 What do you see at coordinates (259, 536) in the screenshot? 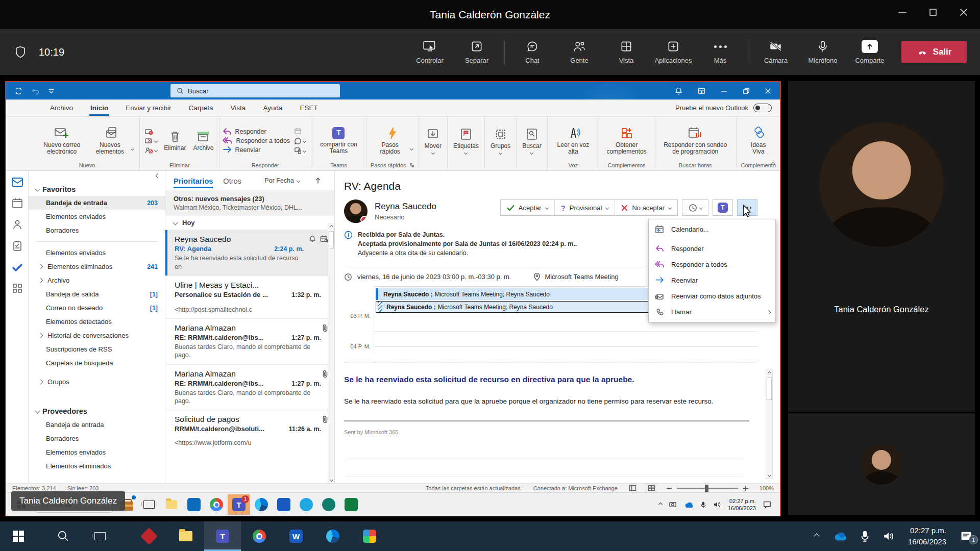
I see `chrome-icon` at bounding box center [259, 536].